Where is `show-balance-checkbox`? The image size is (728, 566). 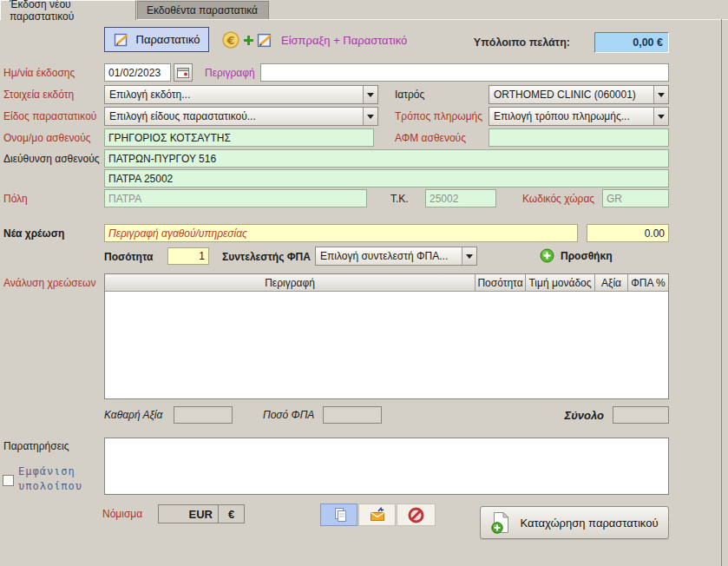 show-balance-checkbox is located at coordinates (9, 481).